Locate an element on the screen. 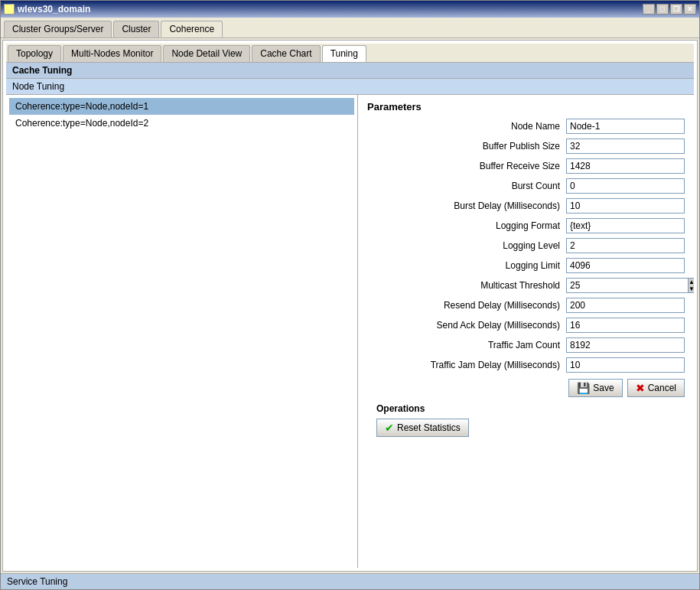  param-input-multicast-threshold is located at coordinates (627, 285).